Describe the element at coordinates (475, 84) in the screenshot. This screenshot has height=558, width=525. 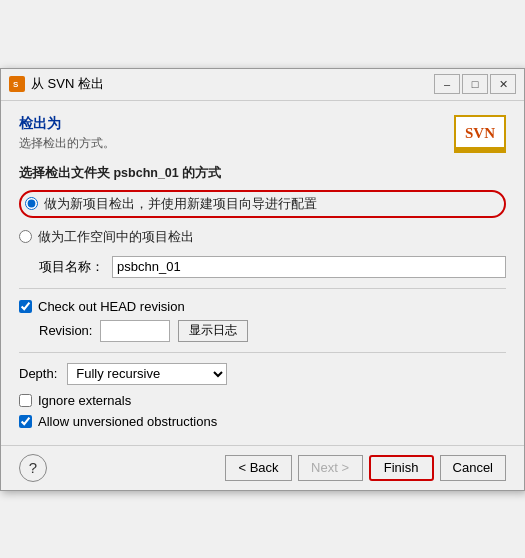
I see `maximize-button: □` at that location.